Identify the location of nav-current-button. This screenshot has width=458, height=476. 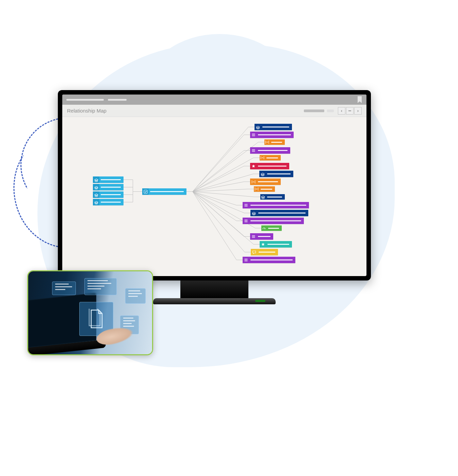
(350, 111).